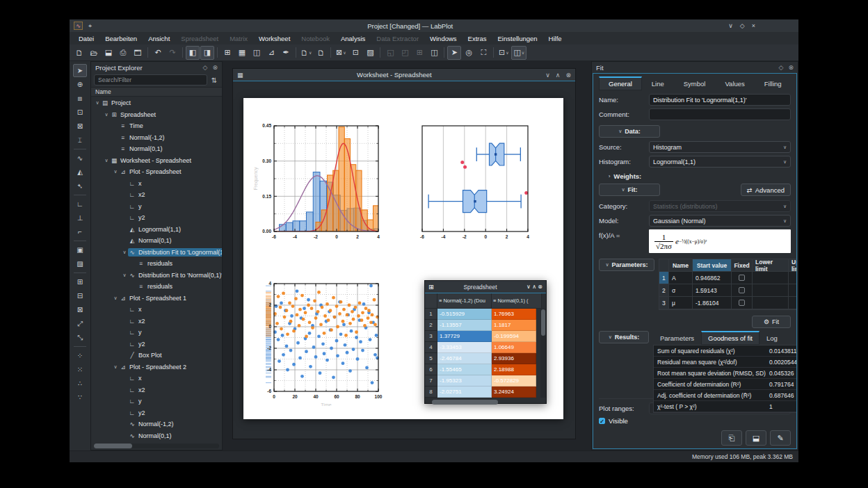 The height and width of the screenshot is (488, 868). Describe the element at coordinates (734, 83) in the screenshot. I see `tab-values: Values` at that location.